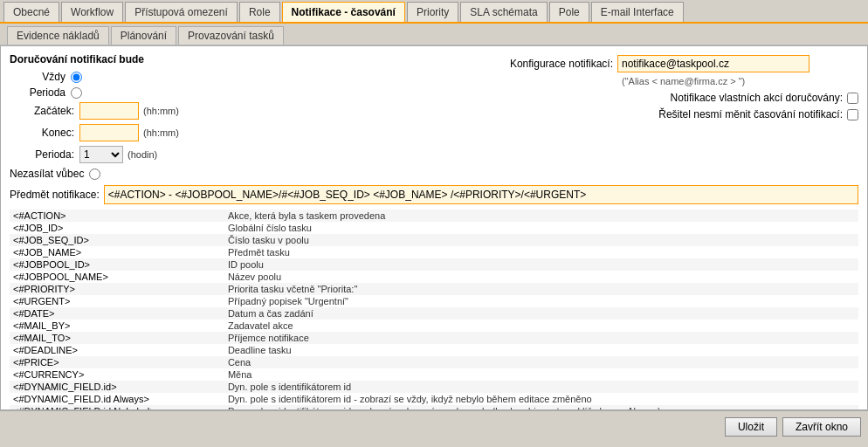 This screenshot has width=868, height=447. I want to click on notif-change-row: Řešitel nesmí měnit časování notifikací:, so click(651, 114).